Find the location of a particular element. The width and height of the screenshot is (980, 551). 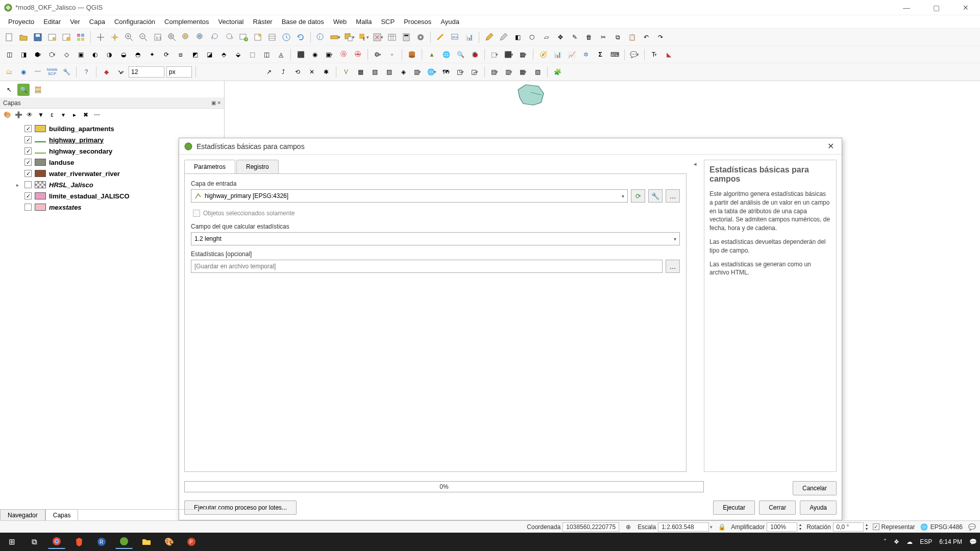

vector-c-icon: ⟲ is located at coordinates (298, 72).